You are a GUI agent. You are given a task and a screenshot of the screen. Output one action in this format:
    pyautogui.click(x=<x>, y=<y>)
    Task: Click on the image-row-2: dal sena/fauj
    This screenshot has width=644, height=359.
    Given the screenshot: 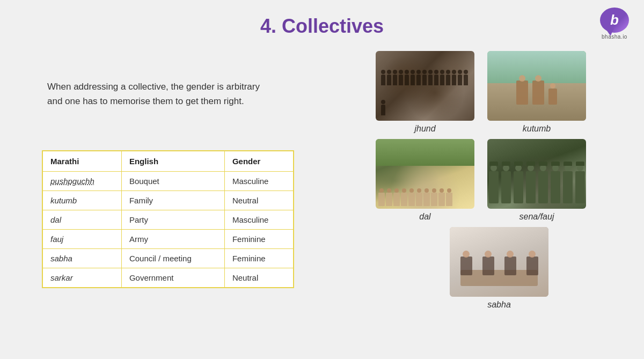 What is the action you would take?
    pyautogui.click(x=499, y=180)
    